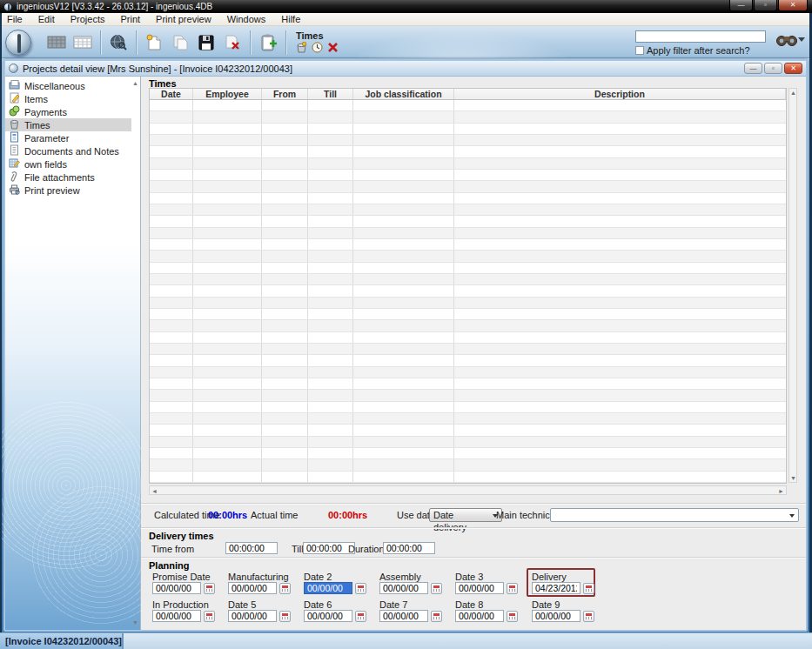 This screenshot has width=812, height=649. I want to click on times-delete-icon, so click(332, 49).